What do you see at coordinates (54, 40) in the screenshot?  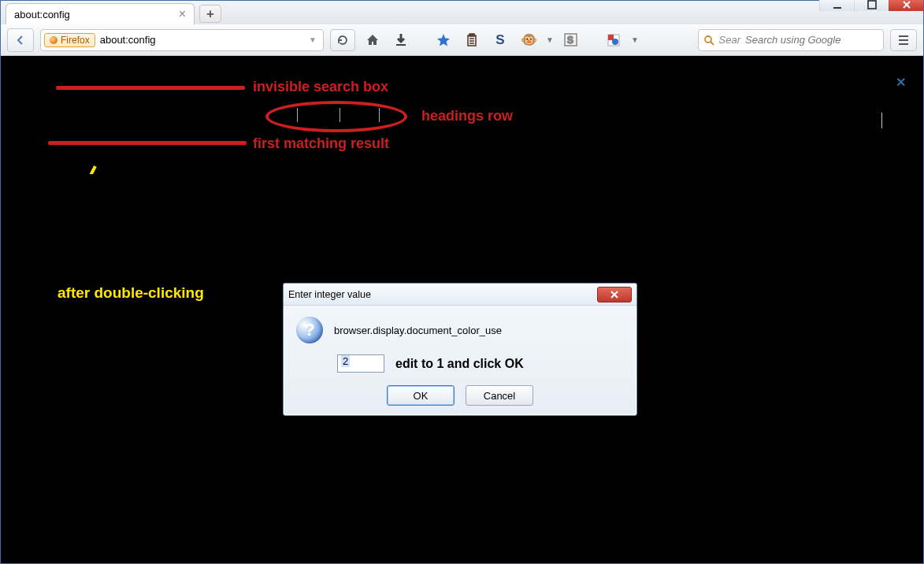 I see `firefox-icon` at bounding box center [54, 40].